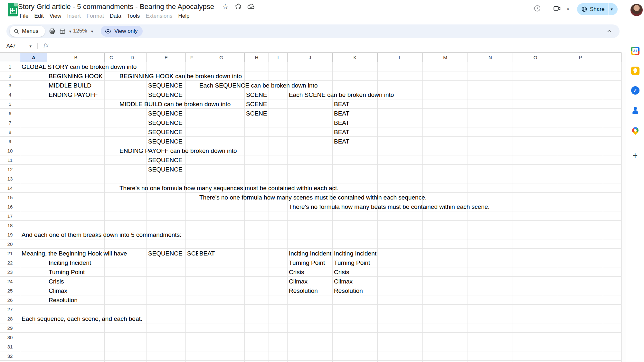 This screenshot has width=644, height=362. What do you see at coordinates (24, 16) in the screenshot?
I see `menu-file: File` at bounding box center [24, 16].